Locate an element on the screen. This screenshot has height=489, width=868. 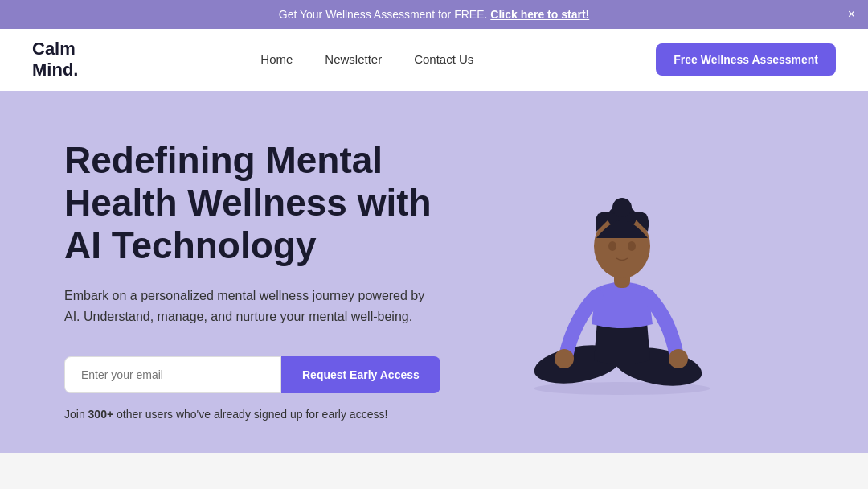
bottom-section: How Does It Work? is located at coordinates (434, 471).